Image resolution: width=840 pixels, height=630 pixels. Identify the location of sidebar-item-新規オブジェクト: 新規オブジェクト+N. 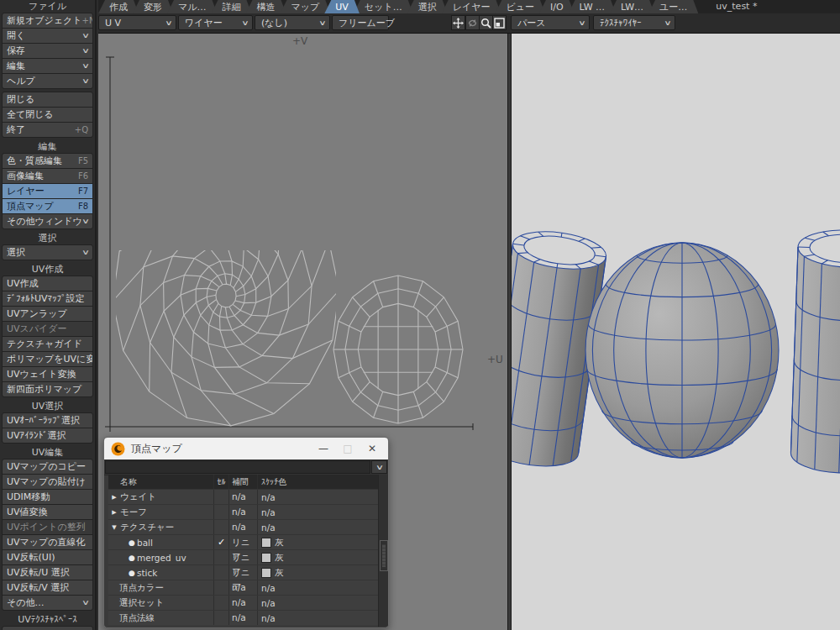
(47, 20).